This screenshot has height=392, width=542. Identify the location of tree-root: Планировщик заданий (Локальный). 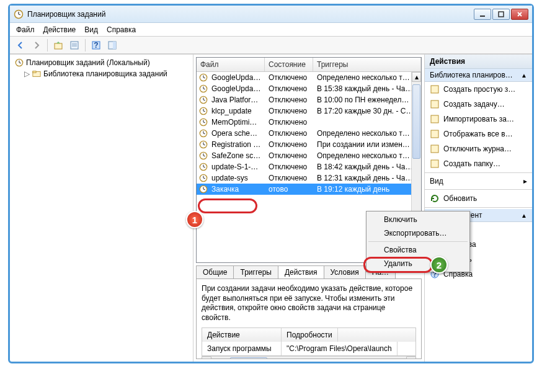
(102, 63).